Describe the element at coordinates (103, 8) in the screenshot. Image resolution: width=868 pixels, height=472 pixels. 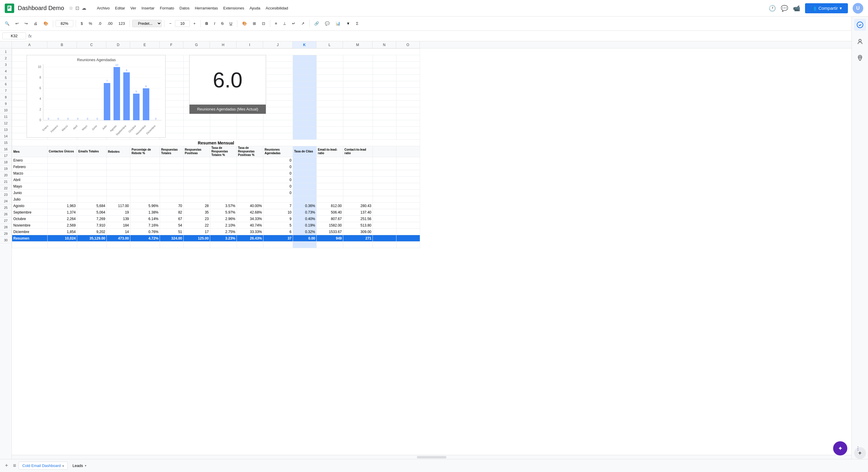
I see `menu-archivo: Archivo` at that location.